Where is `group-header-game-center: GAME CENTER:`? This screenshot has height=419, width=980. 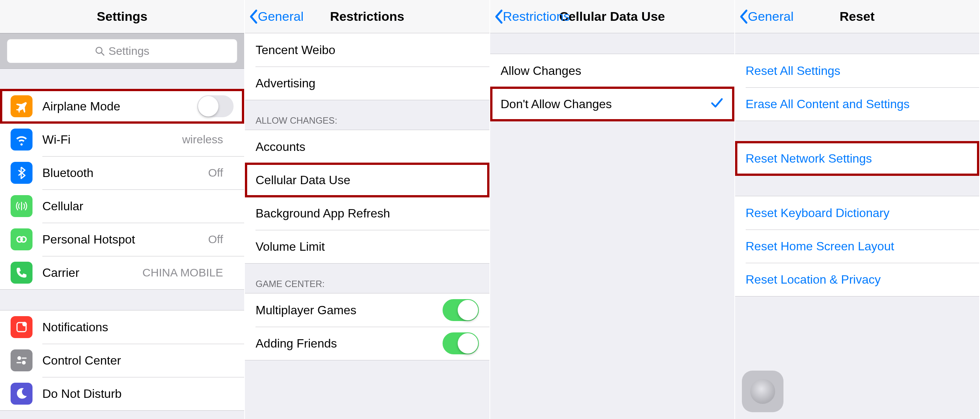
group-header-game-center: GAME CENTER: is located at coordinates (367, 279).